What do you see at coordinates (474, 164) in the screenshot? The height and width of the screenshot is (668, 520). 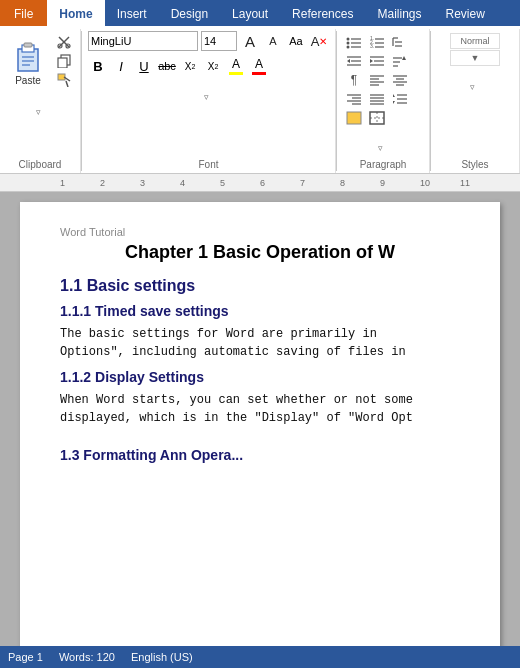 I see `styles-group-label: Styles` at bounding box center [474, 164].